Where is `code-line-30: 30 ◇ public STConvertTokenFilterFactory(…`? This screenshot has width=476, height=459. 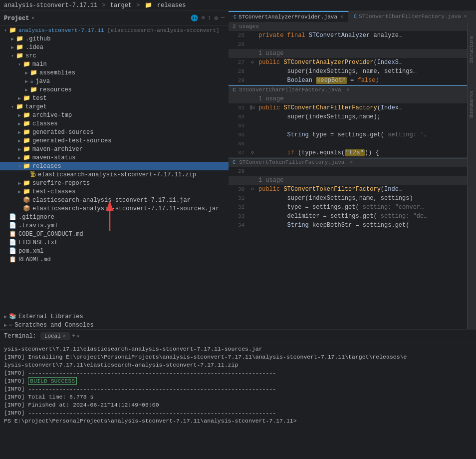
code-line-30: 30 ◇ public STConvertTokenFilterFactory(… is located at coordinates (352, 189).